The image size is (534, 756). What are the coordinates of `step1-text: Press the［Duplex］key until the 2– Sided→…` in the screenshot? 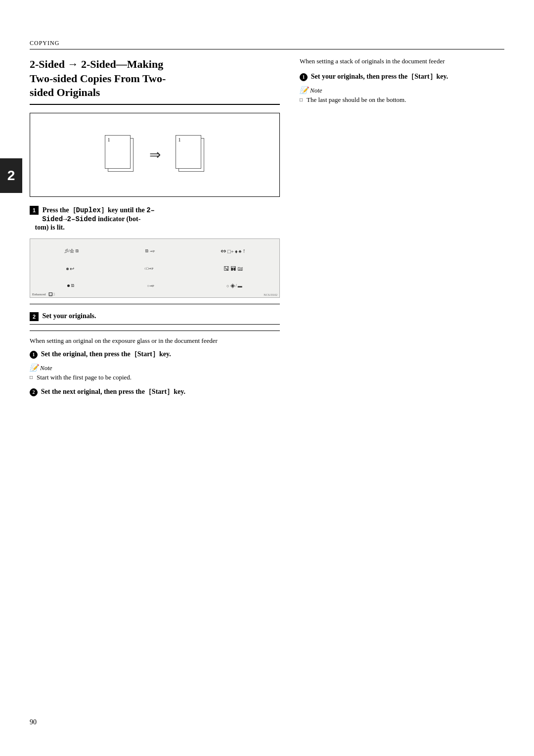 It's located at (92, 219).